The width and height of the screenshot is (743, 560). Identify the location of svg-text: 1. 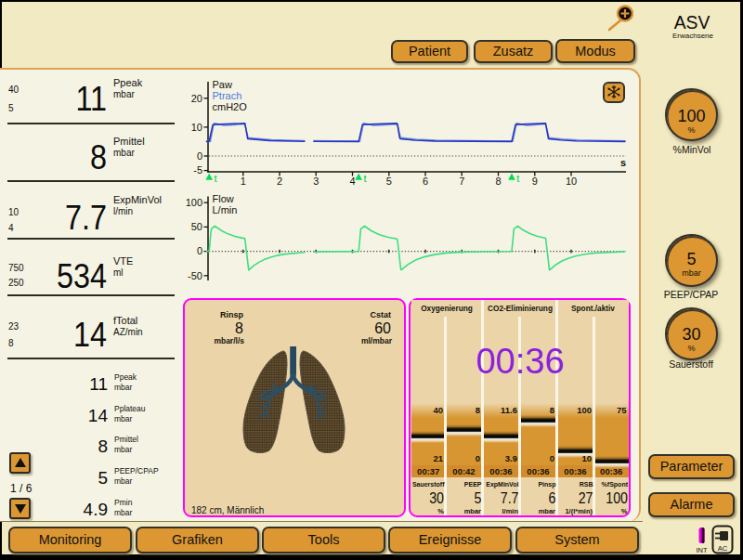
(243, 181).